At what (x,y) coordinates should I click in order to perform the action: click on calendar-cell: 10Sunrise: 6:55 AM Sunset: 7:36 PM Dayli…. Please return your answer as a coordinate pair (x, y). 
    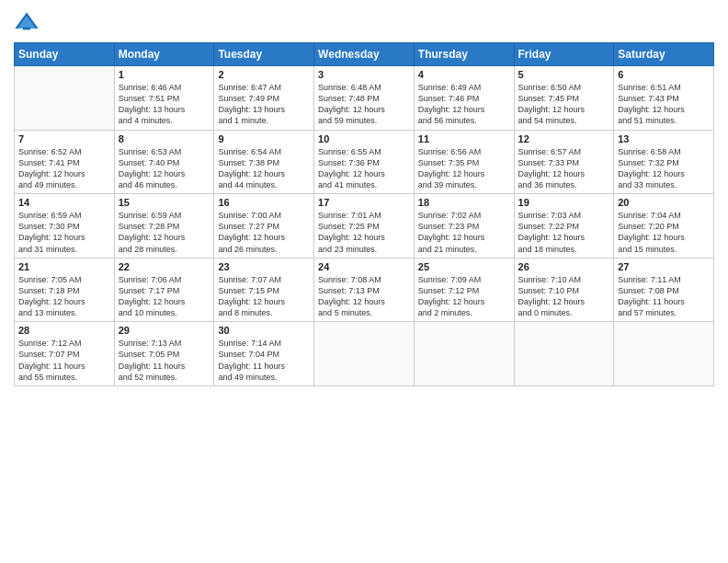
    Looking at the image, I should click on (364, 162).